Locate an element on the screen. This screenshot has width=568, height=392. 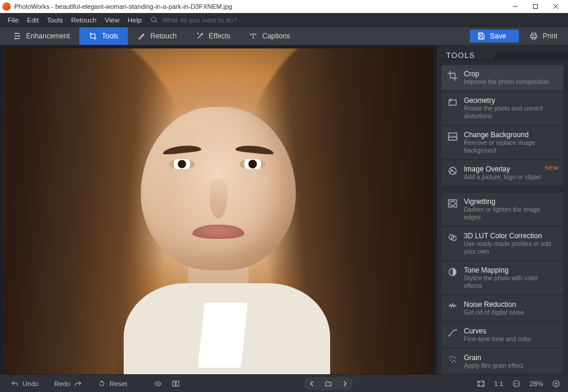
tab-captions: Captions is located at coordinates (270, 36).